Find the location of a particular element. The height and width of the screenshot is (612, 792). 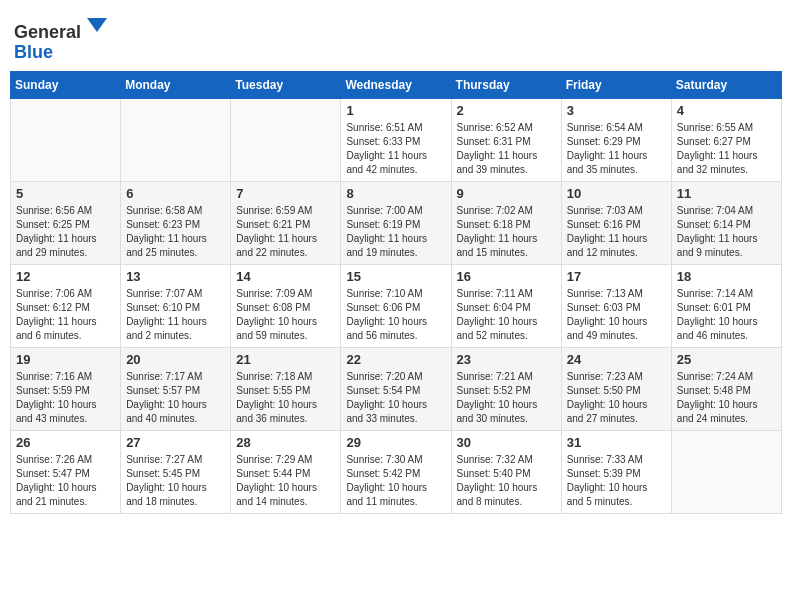

day-info: Sunrise: 7:10 AMSunset: 6:06 PMDaylight:… is located at coordinates (396, 315).